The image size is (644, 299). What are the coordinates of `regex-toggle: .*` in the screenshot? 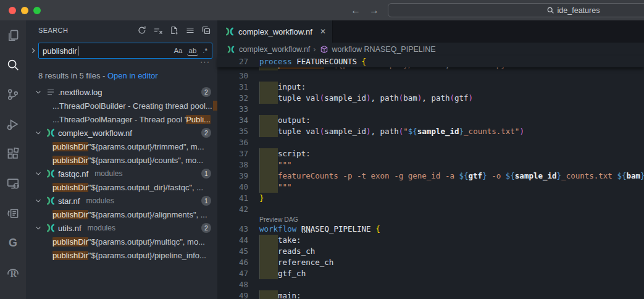 It's located at (205, 51).